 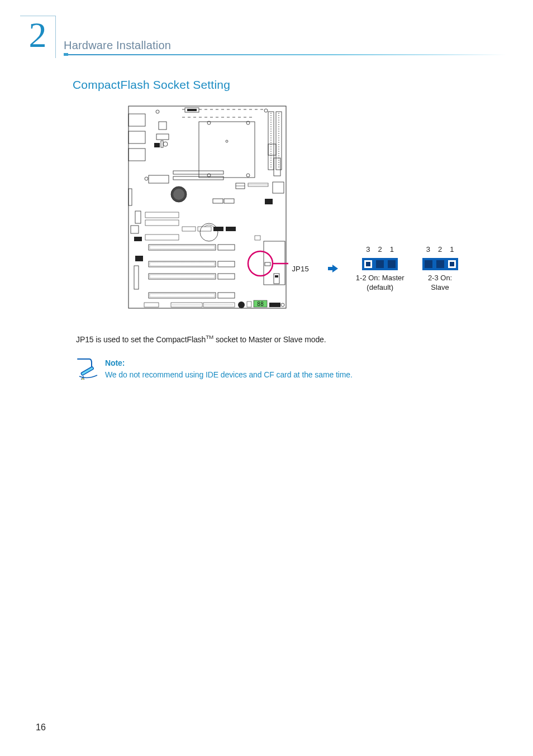 I want to click on chapter-number: 2, so click(x=38, y=35).